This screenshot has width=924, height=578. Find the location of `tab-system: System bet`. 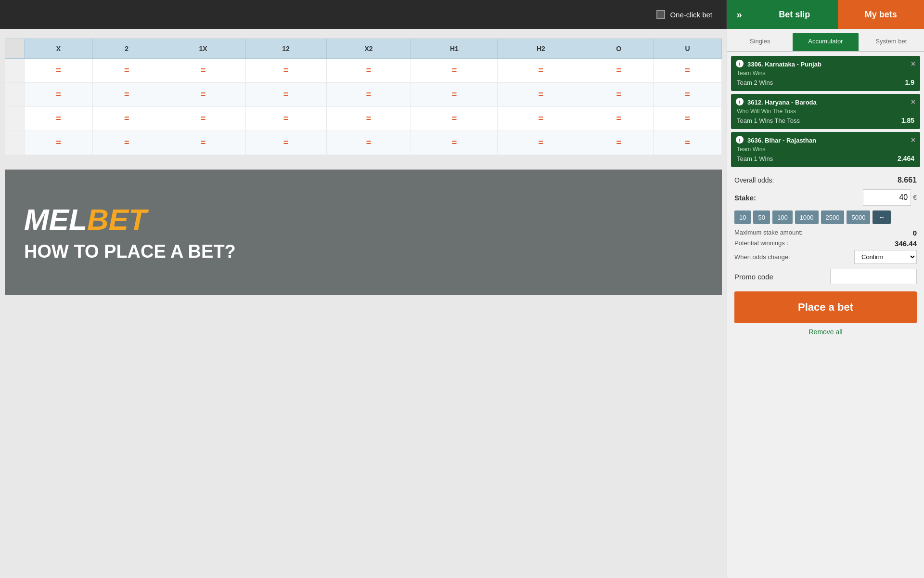

tab-system: System bet is located at coordinates (891, 42).